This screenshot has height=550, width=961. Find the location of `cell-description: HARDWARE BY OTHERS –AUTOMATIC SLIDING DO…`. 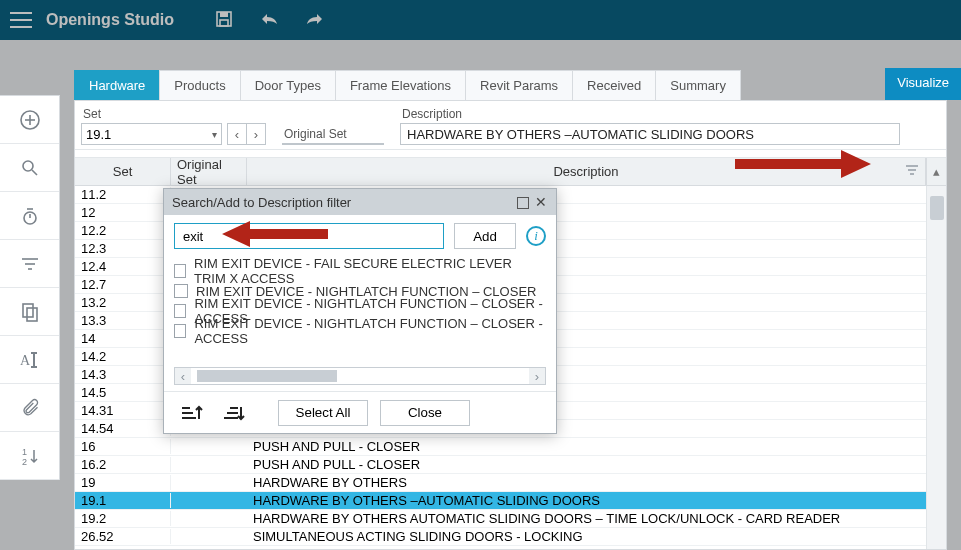

cell-description: HARDWARE BY OTHERS –AUTOMATIC SLIDING DO… is located at coordinates (596, 500).